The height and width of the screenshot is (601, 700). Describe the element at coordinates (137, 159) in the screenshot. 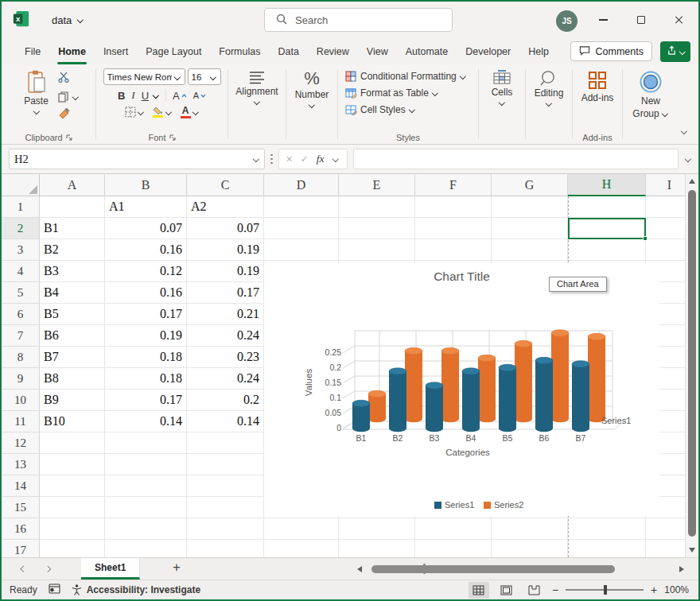

I see `name-box: H2` at that location.